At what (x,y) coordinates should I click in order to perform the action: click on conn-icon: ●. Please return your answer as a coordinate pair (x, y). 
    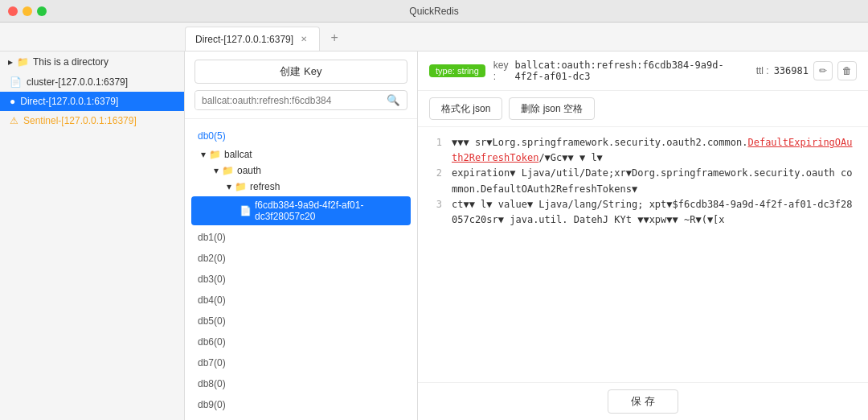
    Looking at the image, I should click on (13, 101).